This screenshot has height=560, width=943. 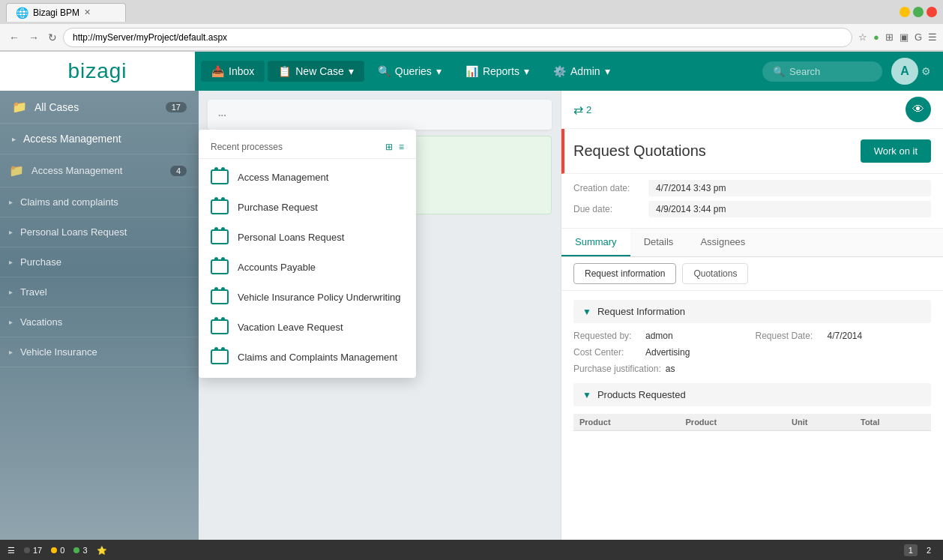 What do you see at coordinates (99, 262) in the screenshot?
I see `sidebar-item-purchase: ▸ Purchase` at bounding box center [99, 262].